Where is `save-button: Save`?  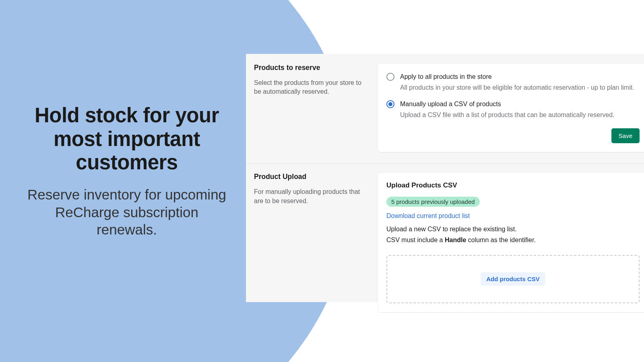
save-button: Save is located at coordinates (625, 136).